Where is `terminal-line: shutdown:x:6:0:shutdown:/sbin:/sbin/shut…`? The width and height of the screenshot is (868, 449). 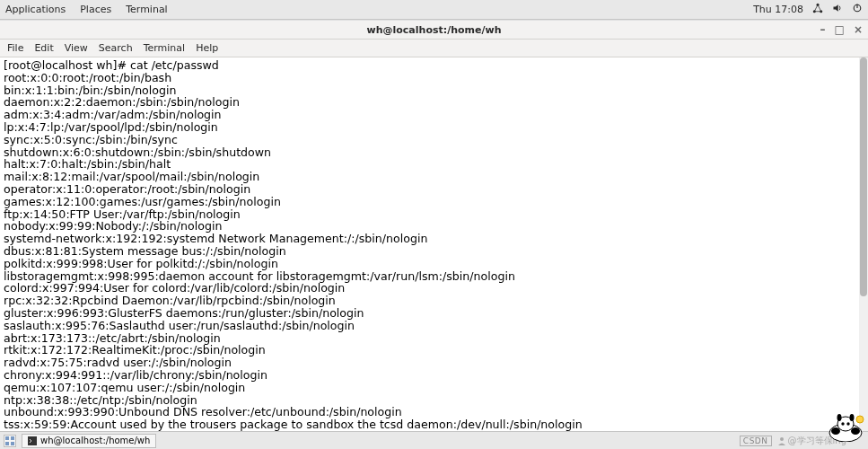 terminal-line: shutdown:x:6:0:shutdown:/sbin:/sbin/shut… is located at coordinates (137, 153).